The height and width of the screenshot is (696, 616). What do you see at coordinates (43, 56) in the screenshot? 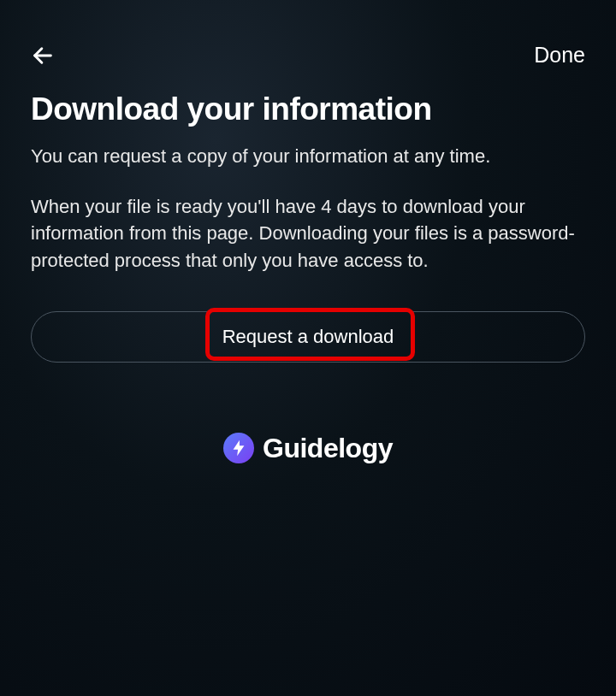
I see `back-arrow-icon` at bounding box center [43, 56].